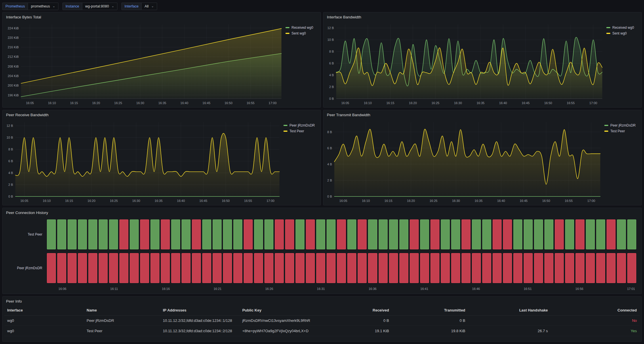  What do you see at coordinates (301, 131) in the screenshot?
I see `legend-item: Test Peer` at bounding box center [301, 131].